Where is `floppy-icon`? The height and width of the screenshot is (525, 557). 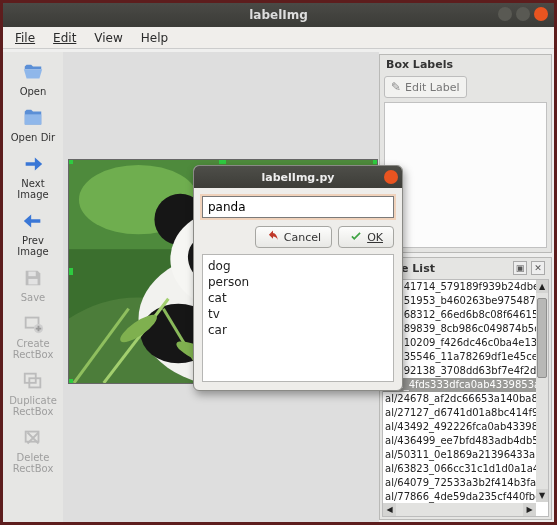 floppy-icon is located at coordinates (33, 278).